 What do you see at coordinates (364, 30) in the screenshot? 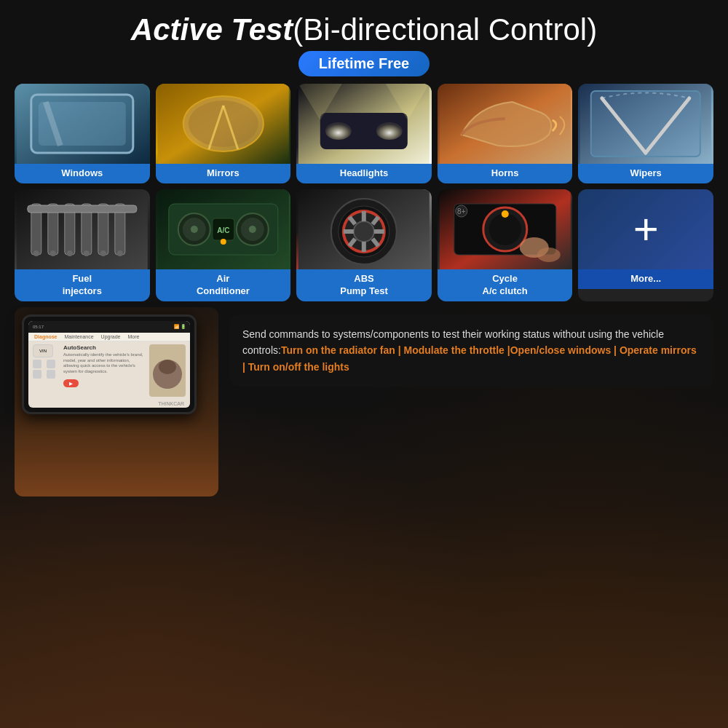
I see `main-title: Active Test(Bi-directional Control)` at bounding box center [364, 30].